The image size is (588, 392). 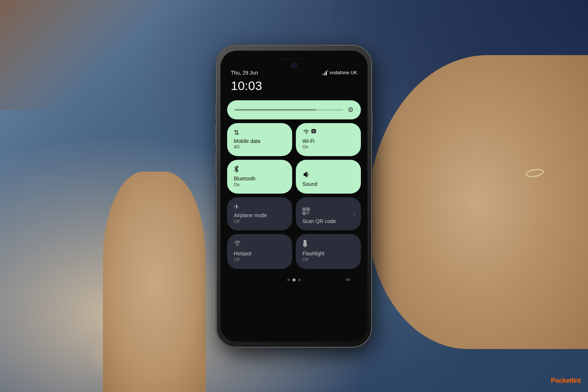 What do you see at coordinates (259, 140) in the screenshot?
I see `tile-mobile-data: ⇅ Mobile data 4G` at bounding box center [259, 140].